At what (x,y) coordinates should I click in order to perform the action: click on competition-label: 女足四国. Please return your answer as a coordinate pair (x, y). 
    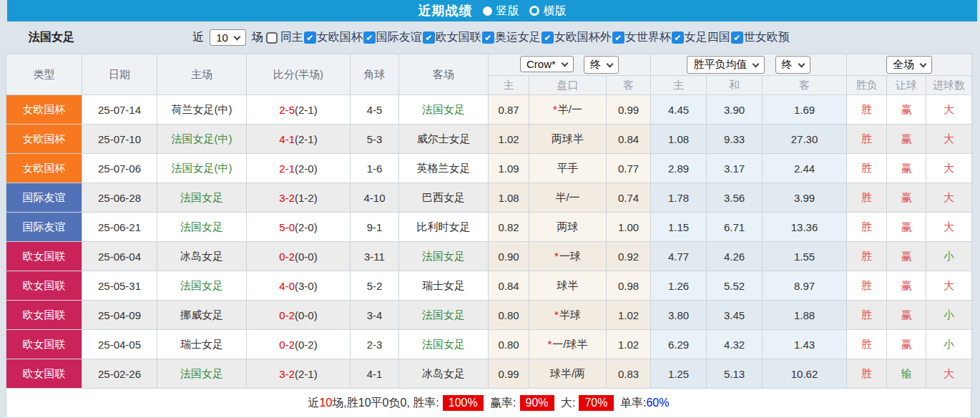
    Looking at the image, I should click on (707, 37).